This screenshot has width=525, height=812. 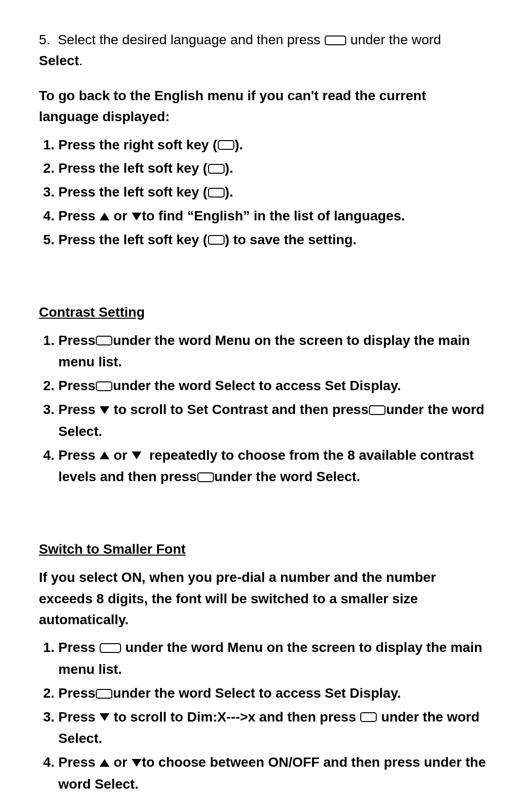 I want to click on back-to-english-intro: To go back to the English menu if you ca…, so click(x=262, y=106).